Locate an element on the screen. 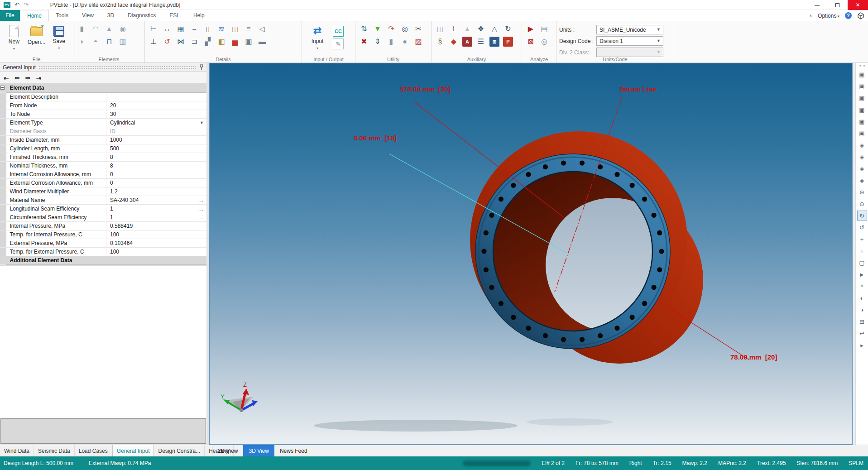 The width and height of the screenshot is (868, 470). coord-system-icon: ⌖ is located at coordinates (862, 286).